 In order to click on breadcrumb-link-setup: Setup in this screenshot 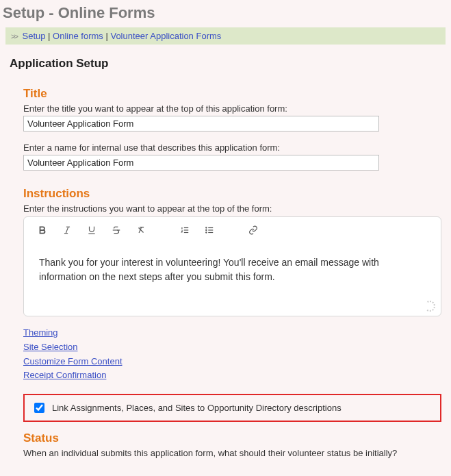, I will do `click(34, 36)`.